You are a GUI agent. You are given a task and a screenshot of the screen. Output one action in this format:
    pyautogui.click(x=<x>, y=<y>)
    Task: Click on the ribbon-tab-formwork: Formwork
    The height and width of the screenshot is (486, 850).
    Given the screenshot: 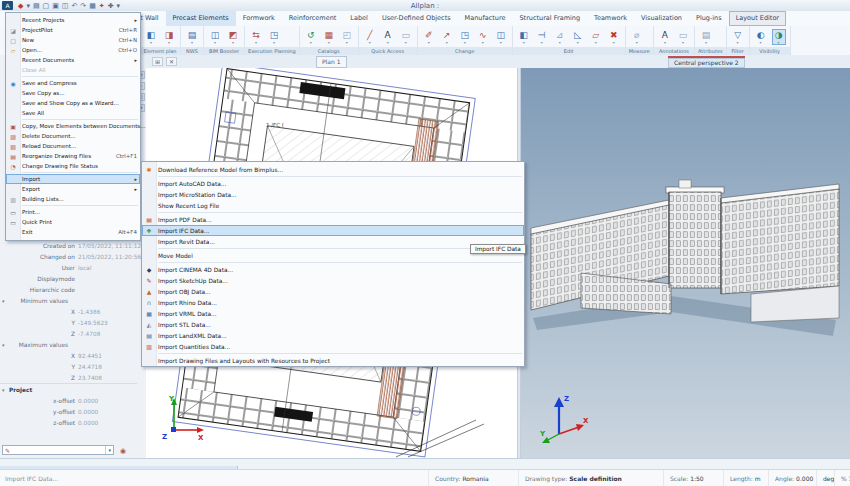 What is the action you would take?
    pyautogui.click(x=259, y=18)
    